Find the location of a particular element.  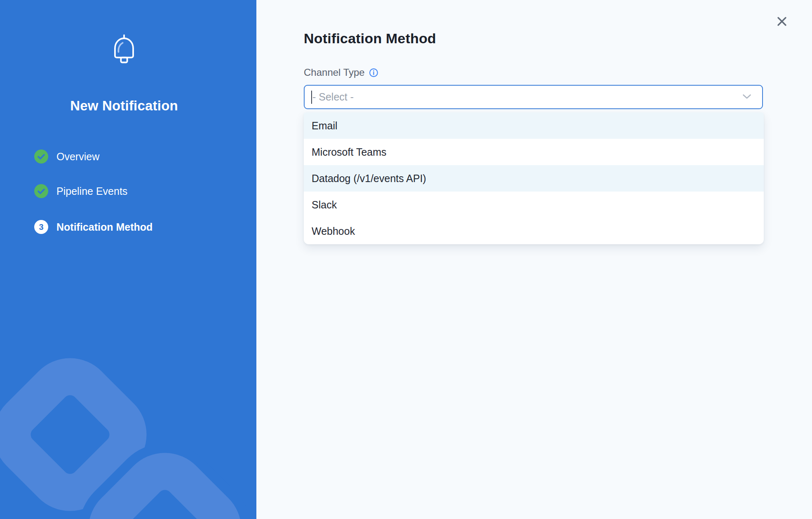

step-label: Pipeline Events is located at coordinates (92, 191).